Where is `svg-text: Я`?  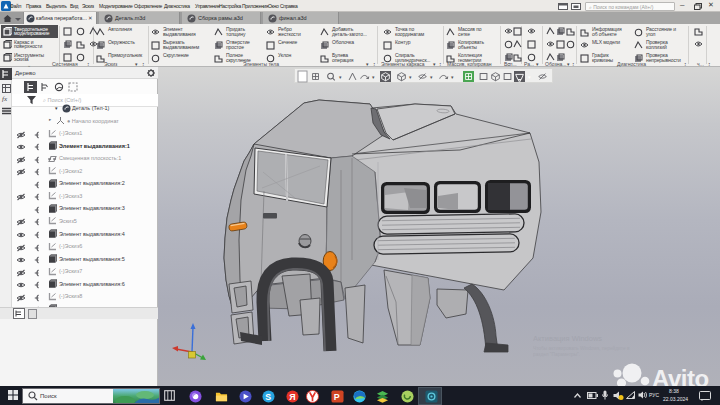
svg-text: Я is located at coordinates (292, 397).